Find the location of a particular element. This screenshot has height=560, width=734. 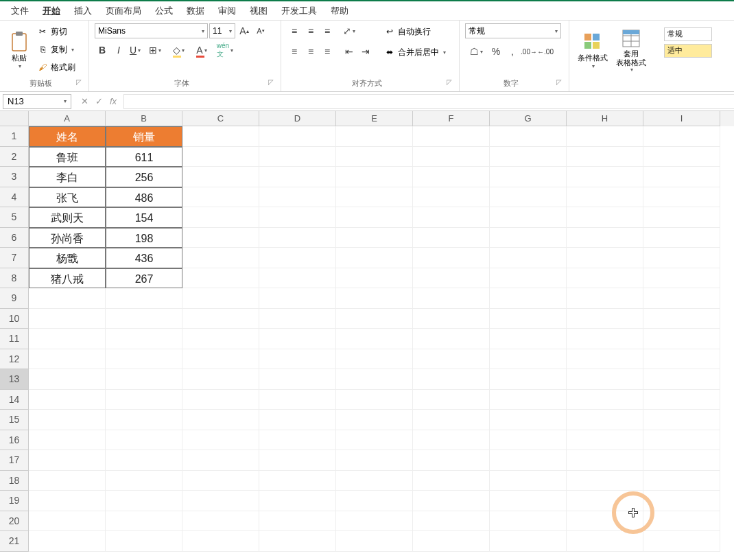

menu-item-1: 开始 is located at coordinates (51, 11).